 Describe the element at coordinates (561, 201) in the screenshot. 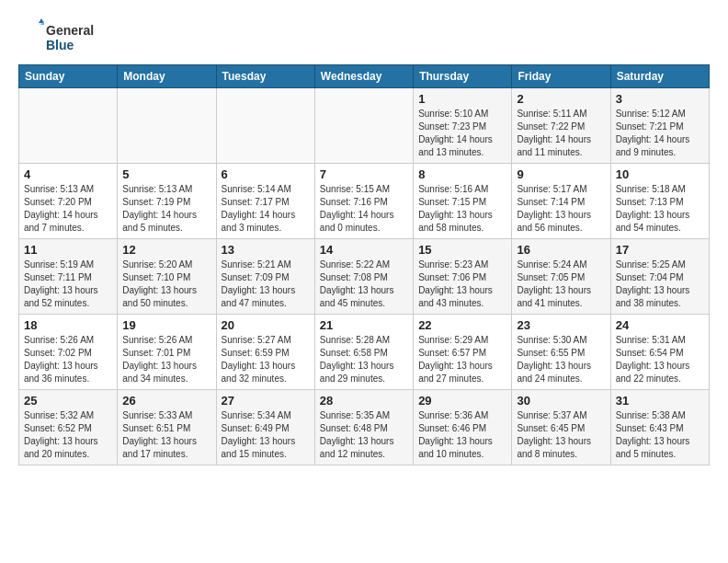

I see `day-cell: 9Sunrise: 5:17 AM Sunset: 7:14 PM Daylig…` at that location.